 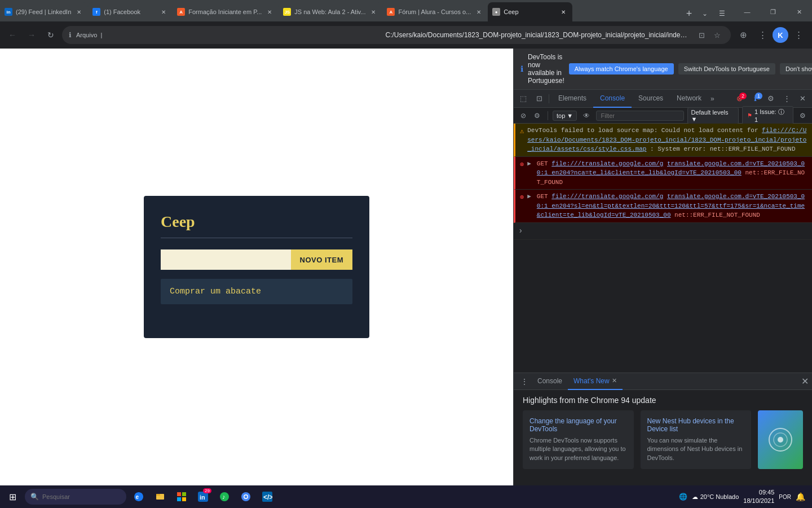 What do you see at coordinates (771, 35) in the screenshot?
I see `toolbar-right: ⊕ ⋮ K ⋮` at bounding box center [771, 35].